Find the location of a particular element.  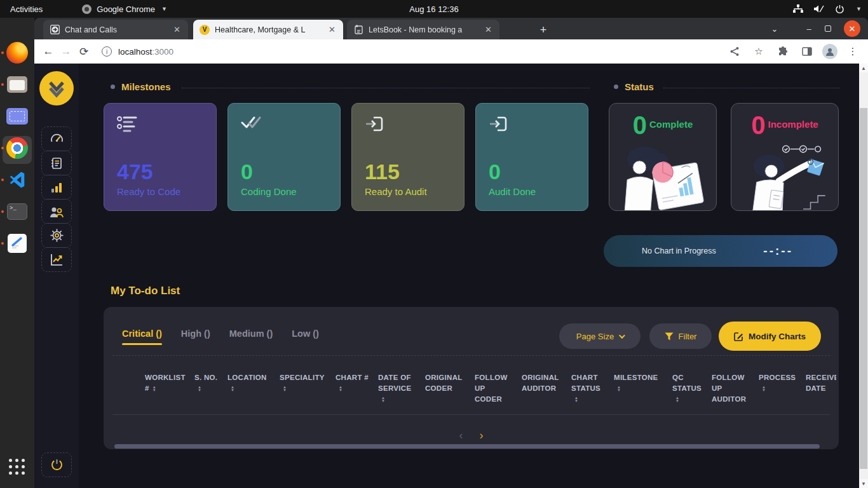

dock-firefox is located at coordinates (17, 53).